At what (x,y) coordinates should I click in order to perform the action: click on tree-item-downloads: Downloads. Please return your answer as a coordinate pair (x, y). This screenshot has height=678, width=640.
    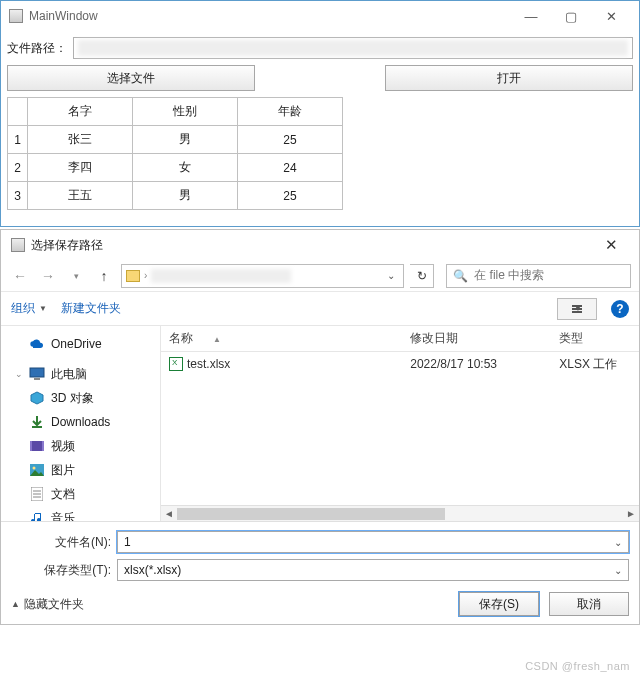
    Looking at the image, I should click on (80, 422).